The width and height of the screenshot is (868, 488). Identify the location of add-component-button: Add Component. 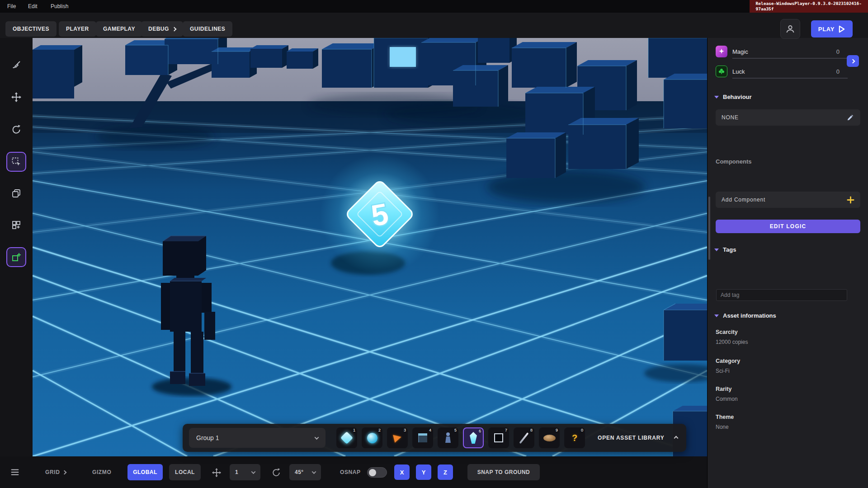
(788, 200).